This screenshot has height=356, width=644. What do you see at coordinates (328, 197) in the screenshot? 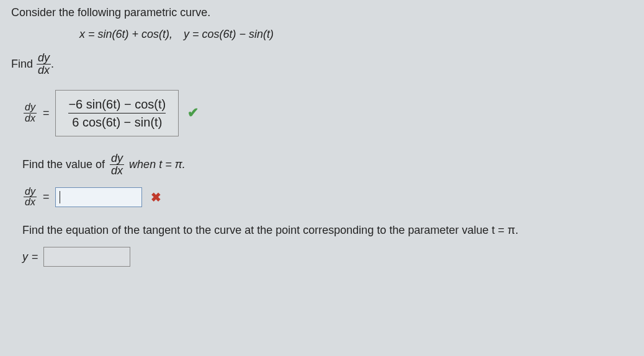
I see `dy-dx-value-row: dy dx = ✖` at bounding box center [328, 197].